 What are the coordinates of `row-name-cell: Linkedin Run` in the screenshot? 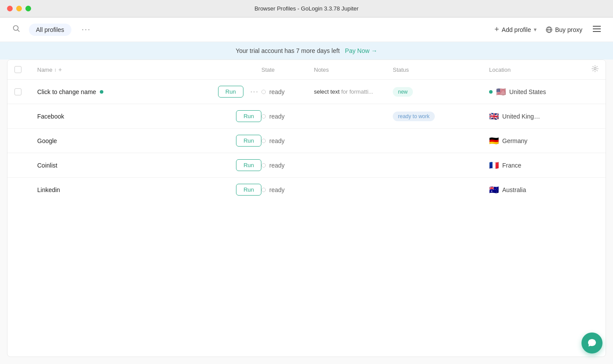 It's located at (149, 190).